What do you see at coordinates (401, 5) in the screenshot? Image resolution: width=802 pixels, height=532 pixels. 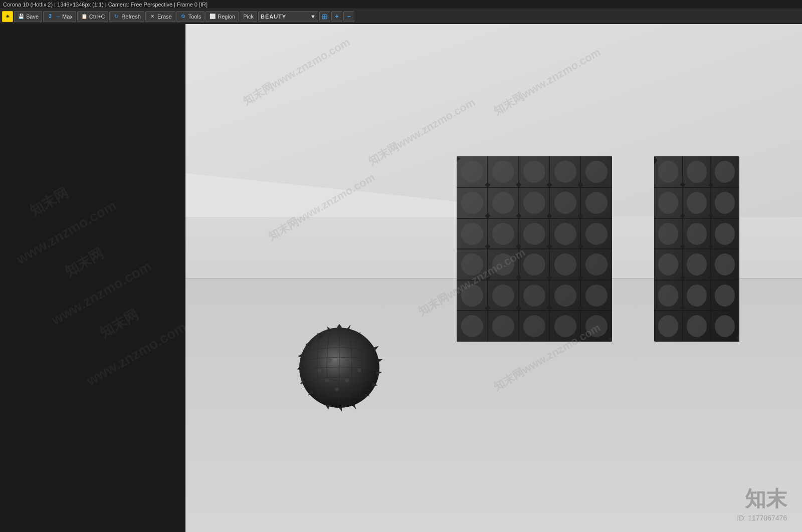 I see `title-bar: Corona 10 (Hotfix 2) | 1346×1346px (1:1)…` at bounding box center [401, 5].